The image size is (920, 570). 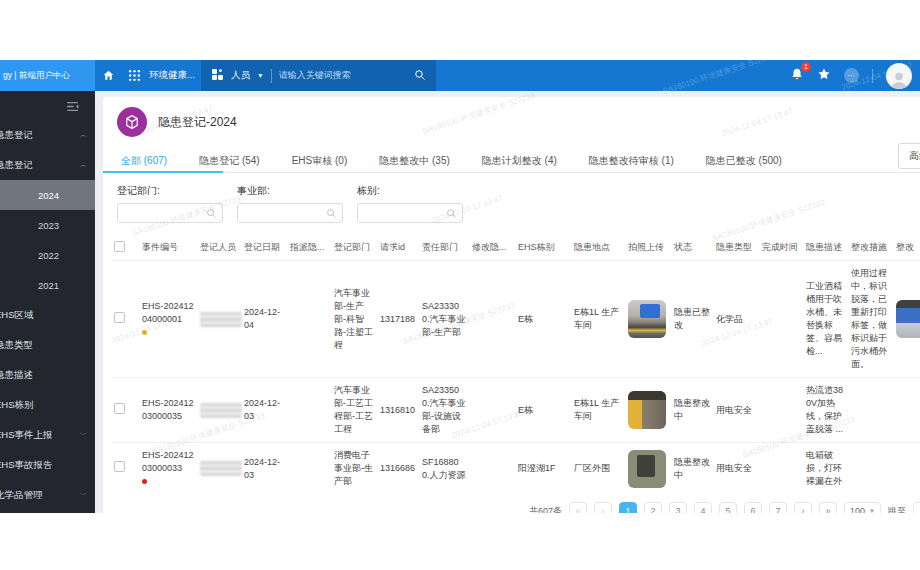 What do you see at coordinates (736, 410) in the screenshot?
I see `cell-type: 用电安全` at bounding box center [736, 410].